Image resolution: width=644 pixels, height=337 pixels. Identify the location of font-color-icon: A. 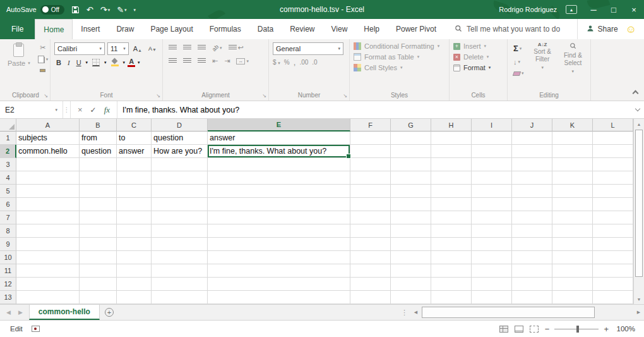
(131, 63).